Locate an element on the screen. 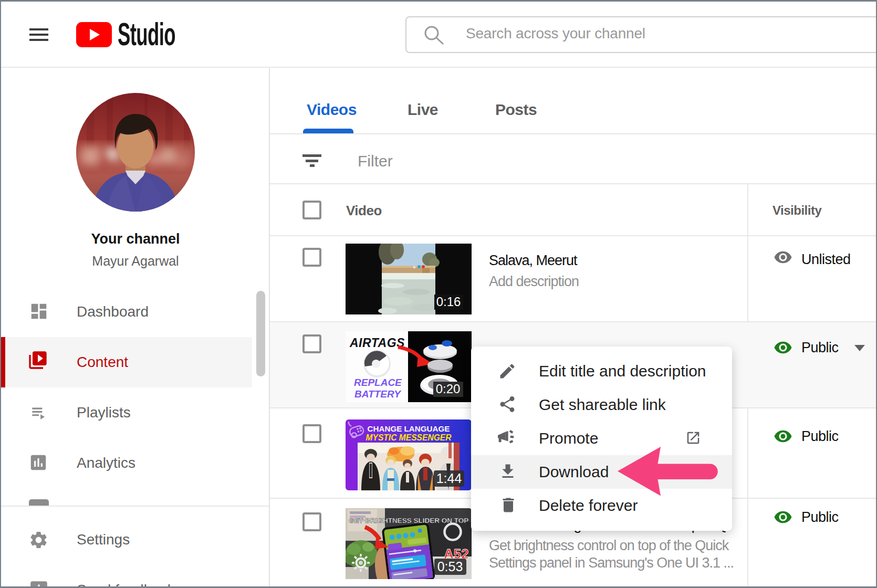 The width and height of the screenshot is (877, 588). svg-text: 0:16 is located at coordinates (448, 301).